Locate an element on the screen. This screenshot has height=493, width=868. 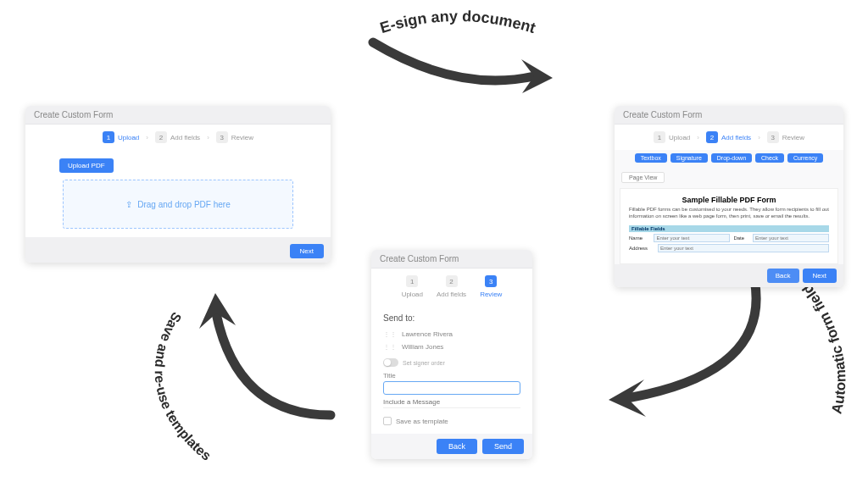
date-field is located at coordinates (791, 238).